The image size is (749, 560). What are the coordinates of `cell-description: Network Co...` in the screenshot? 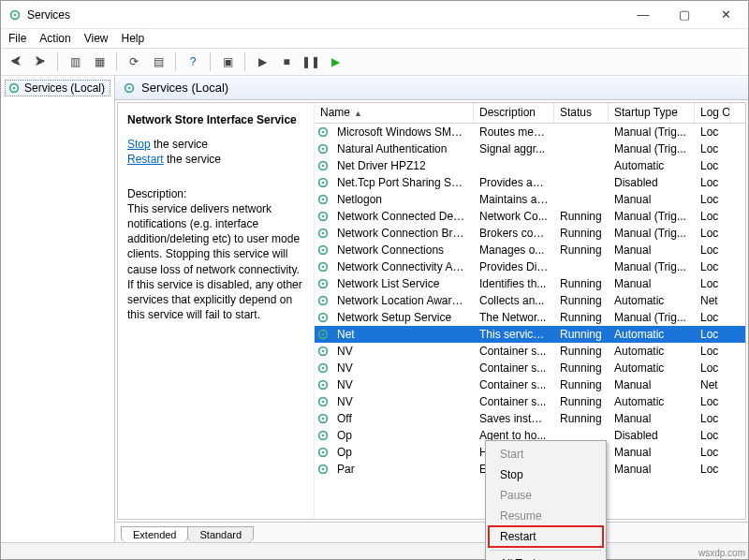 It's located at (514, 216).